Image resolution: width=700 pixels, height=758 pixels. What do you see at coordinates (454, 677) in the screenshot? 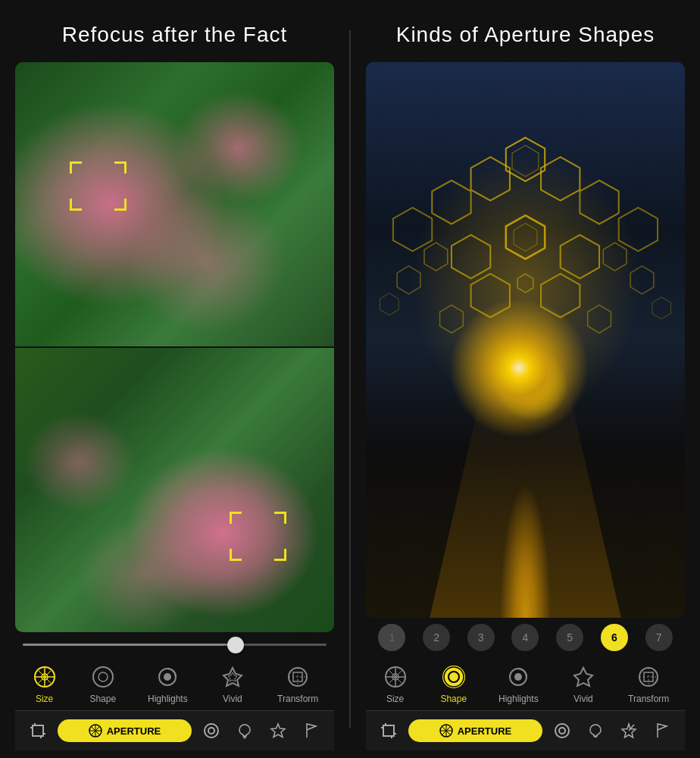
I see `right-shape-icon` at bounding box center [454, 677].